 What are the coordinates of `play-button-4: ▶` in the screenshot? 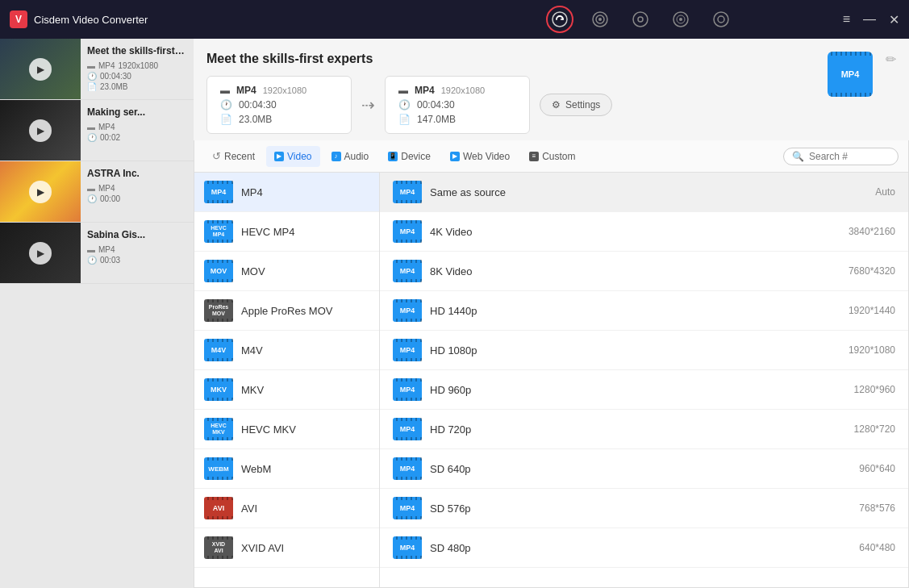 It's located at (40, 253).